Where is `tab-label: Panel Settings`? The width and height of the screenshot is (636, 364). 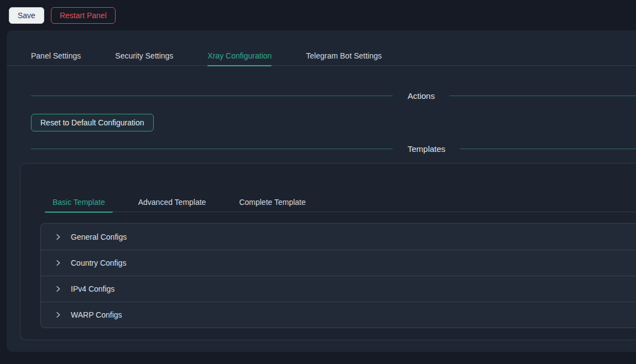 tab-label: Panel Settings is located at coordinates (56, 56).